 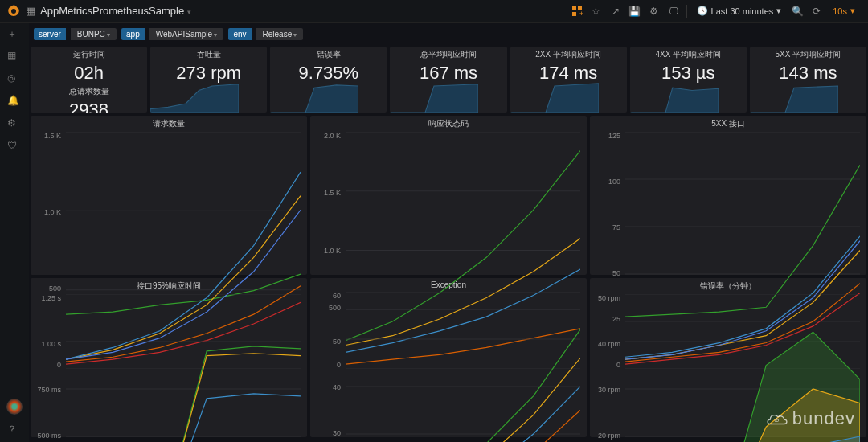 What do you see at coordinates (607, 368) in the screenshot?
I see `y-axis: 50 rpm40 rpm30 rpm20 rpm10 rpm0 rpm` at bounding box center [607, 368].